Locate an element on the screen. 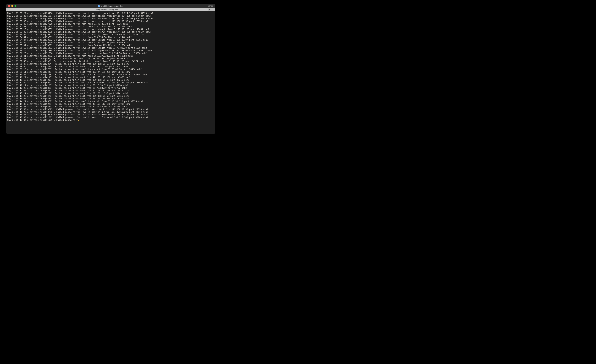  new-tab-button: + is located at coordinates (213, 10).